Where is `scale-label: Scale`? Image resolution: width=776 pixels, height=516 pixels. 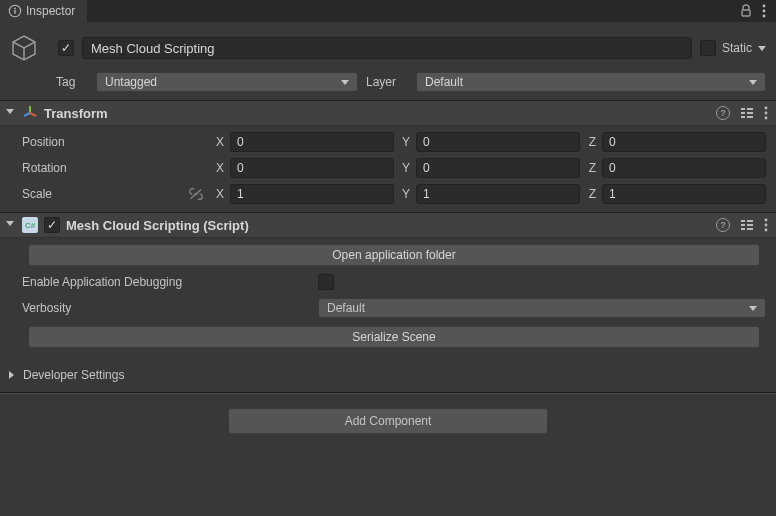 scale-label: Scale is located at coordinates (105, 194).